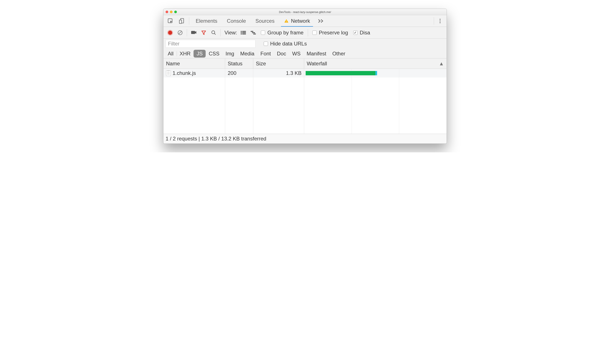 Image resolution: width=610 pixels, height=364 pixels. I want to click on type-css: CSS, so click(214, 54).